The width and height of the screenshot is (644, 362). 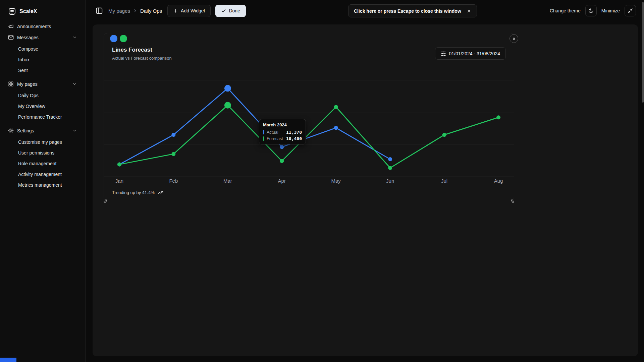 I want to click on tooltip-title: March 2024, so click(x=282, y=125).